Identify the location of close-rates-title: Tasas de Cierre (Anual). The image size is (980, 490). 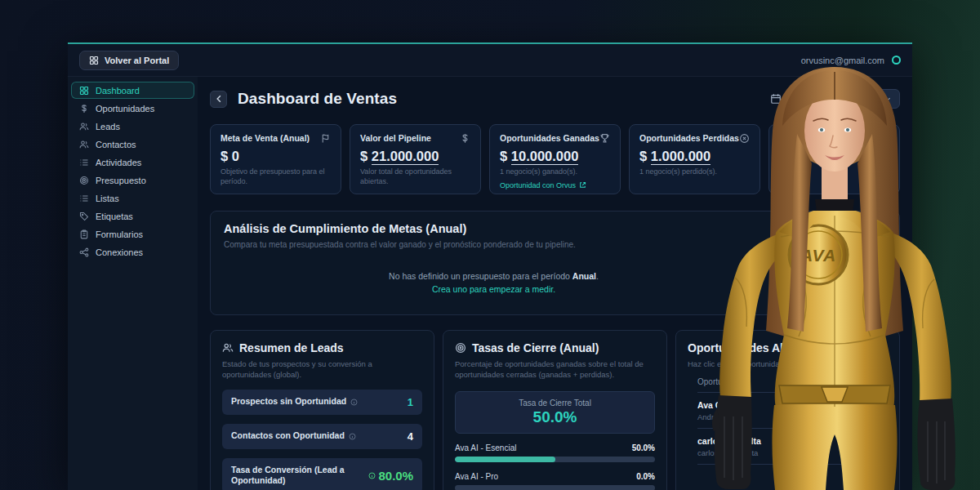
(536, 348).